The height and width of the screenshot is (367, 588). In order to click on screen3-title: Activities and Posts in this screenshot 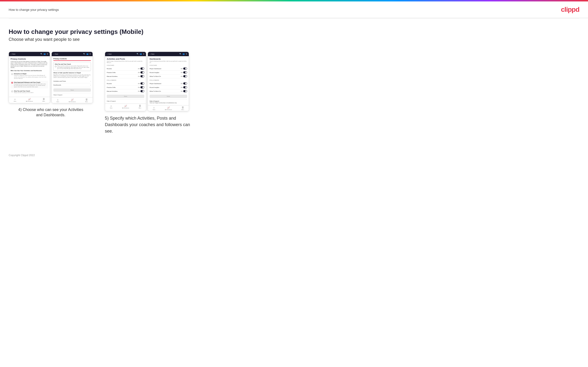, I will do `click(125, 59)`.